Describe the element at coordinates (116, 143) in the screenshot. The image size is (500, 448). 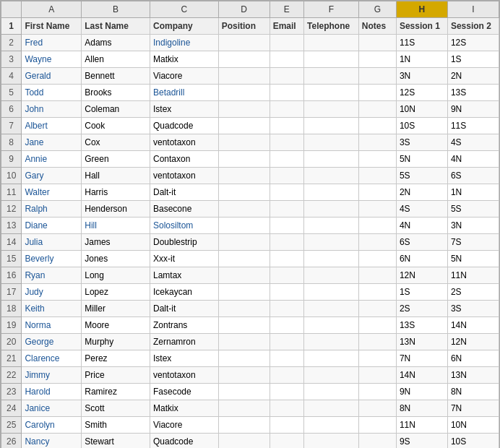
I see `cell-lastname: Cox` at that location.